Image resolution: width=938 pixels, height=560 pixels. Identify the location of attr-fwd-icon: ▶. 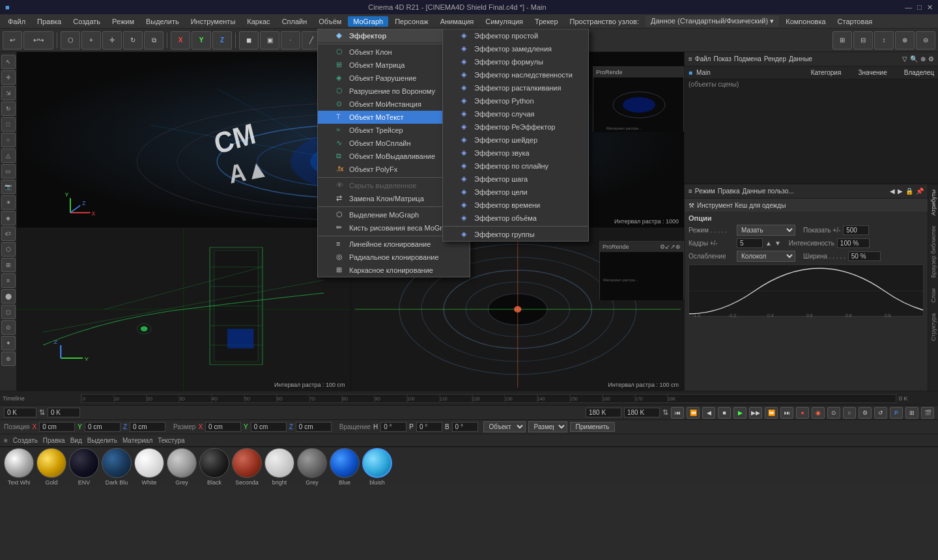
(900, 191).